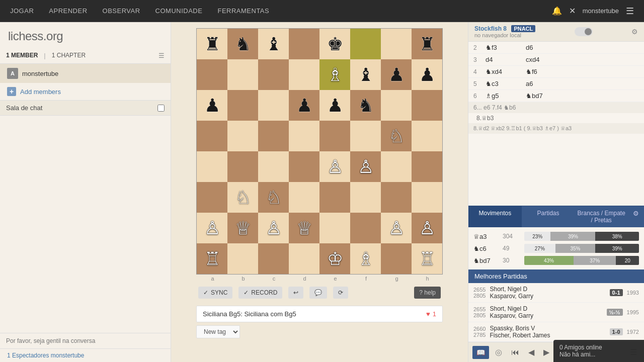 The height and width of the screenshot is (362, 644). What do you see at coordinates (495, 217) in the screenshot?
I see `tab-movimentos: Movimentos` at bounding box center [495, 217].